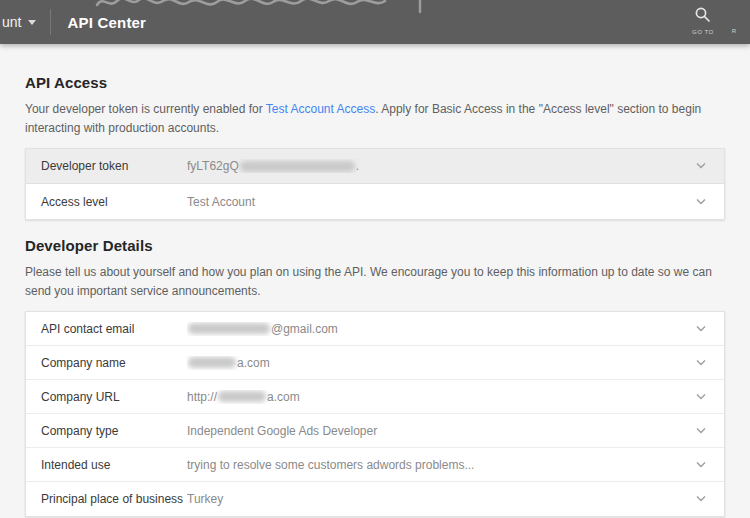 The height and width of the screenshot is (518, 750). Describe the element at coordinates (114, 431) in the screenshot. I see `row-label: Company type` at that location.